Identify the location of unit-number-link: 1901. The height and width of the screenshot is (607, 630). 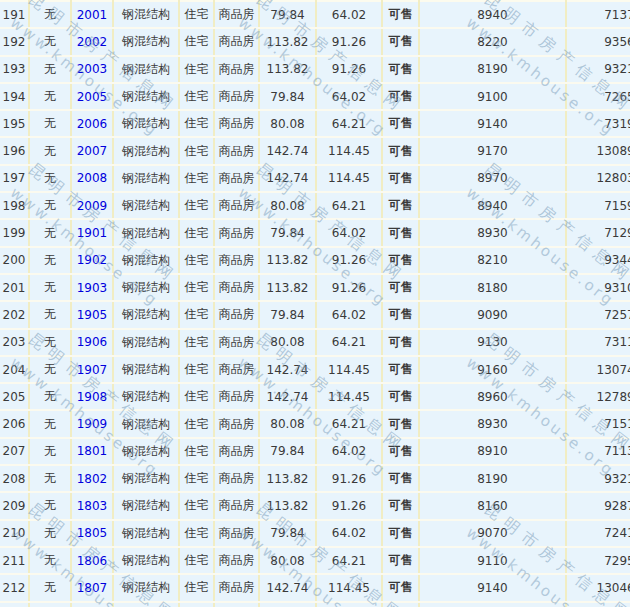
(92, 233).